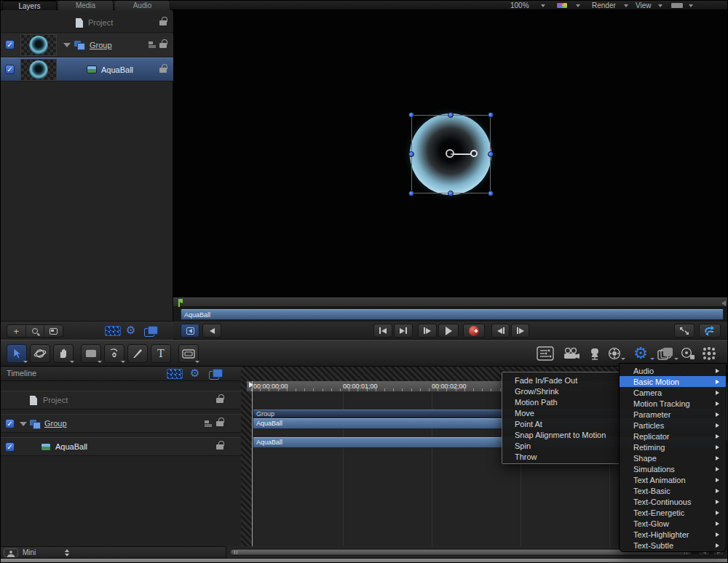  Describe the element at coordinates (29, 553) in the screenshot. I see `zoom-preset-select: Mini` at that location.